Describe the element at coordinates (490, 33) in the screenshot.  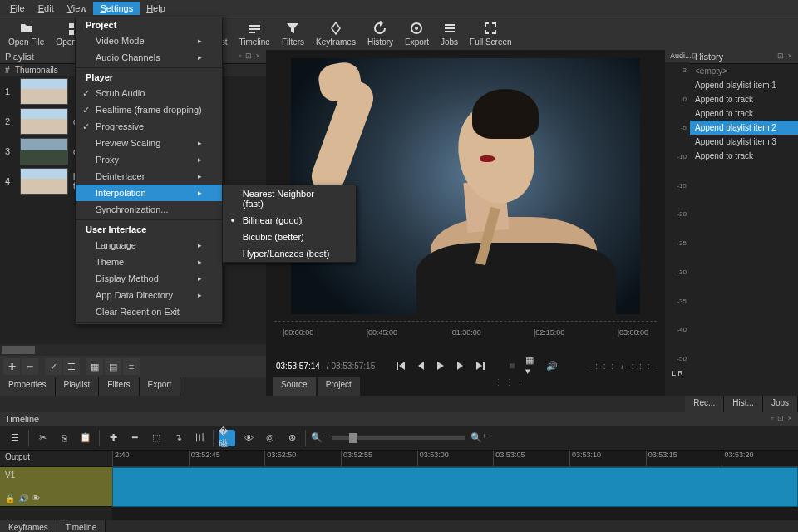
I see `full-screen-button: Full Screen` at that location.